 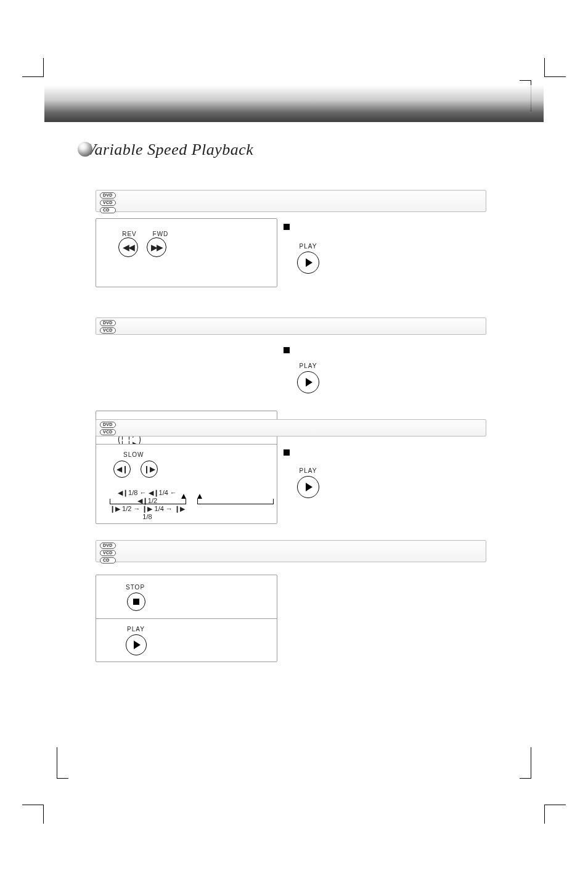 I want to click on fwd-icon: ▶▶, so click(x=157, y=247).